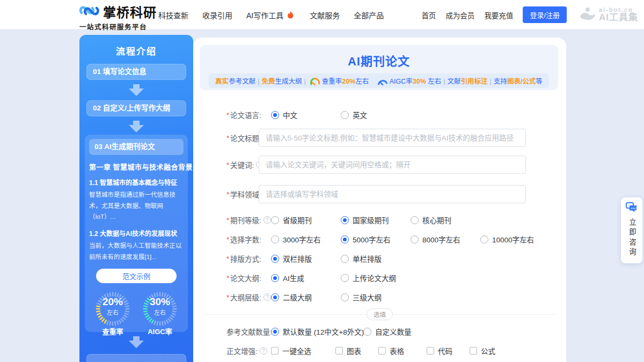 The image size is (644, 362). What do you see at coordinates (402, 351) in the screenshot?
I see `content-enhance-option-表格: 表格` at bounding box center [402, 351].